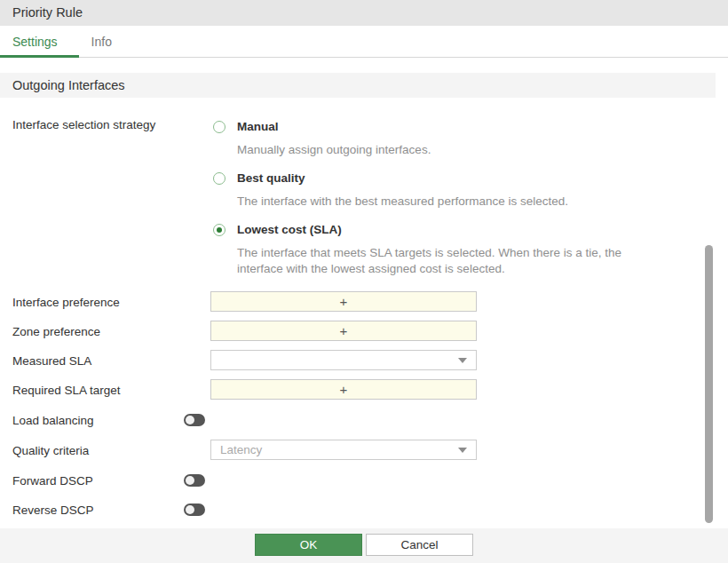 Image resolution: width=728 pixels, height=563 pixels. What do you see at coordinates (344, 389) in the screenshot?
I see `required-sla-target-add-button: +` at bounding box center [344, 389].